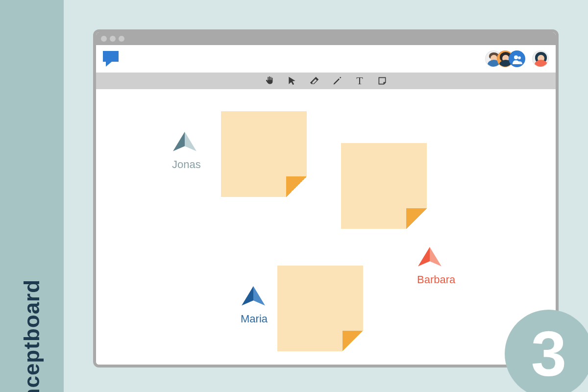 Image resolution: width=588 pixels, height=392 pixels. Describe the element at coordinates (337, 81) in the screenshot. I see `pen-tool-icon` at that location.